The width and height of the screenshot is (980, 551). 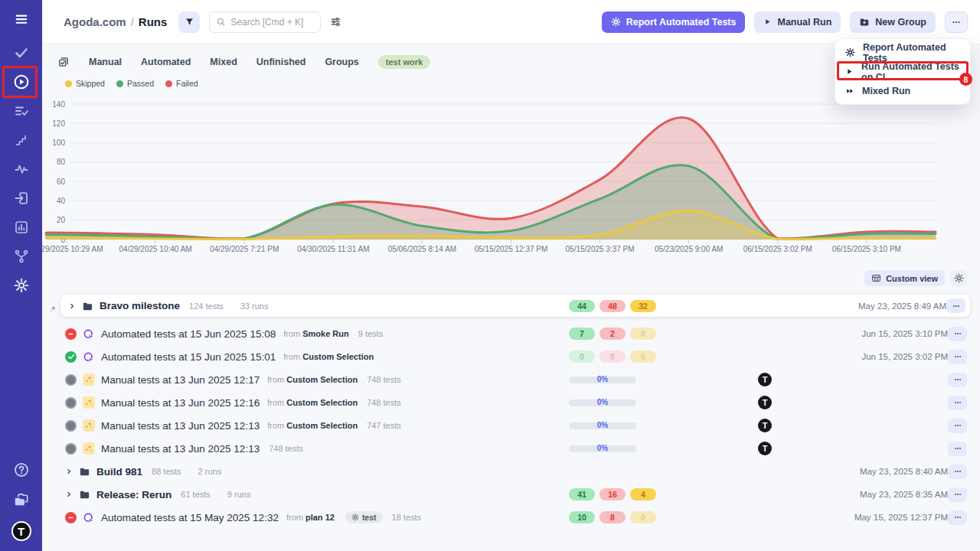 What do you see at coordinates (893, 22) in the screenshot?
I see `new-group-button: New Group` at bounding box center [893, 22].